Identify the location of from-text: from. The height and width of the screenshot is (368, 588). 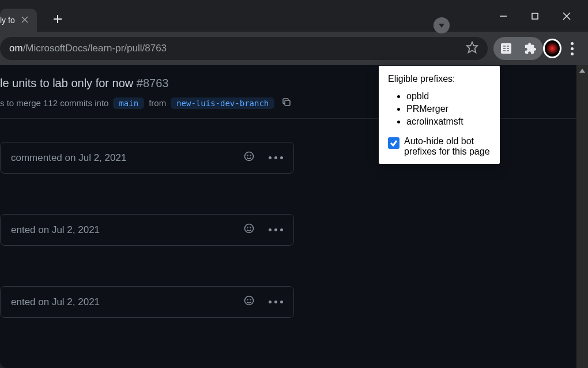
(157, 103).